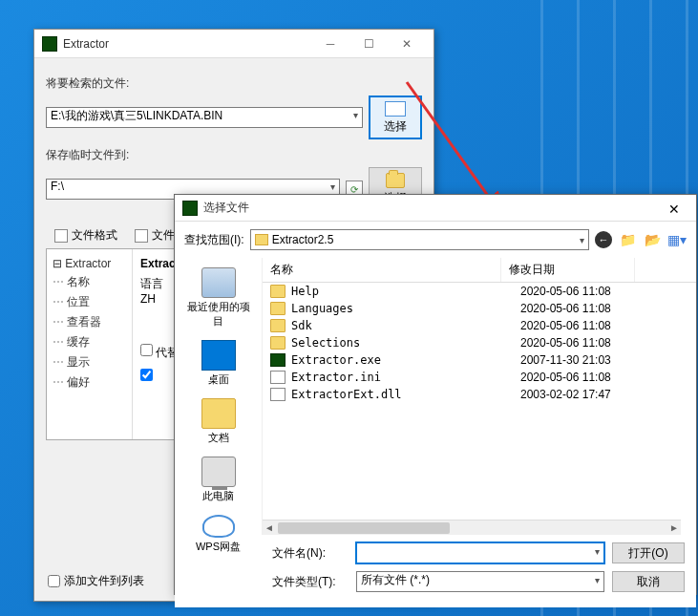 This screenshot has width=698, height=616. What do you see at coordinates (407, 44) in the screenshot?
I see `close-button: ✕` at bounding box center [407, 44].